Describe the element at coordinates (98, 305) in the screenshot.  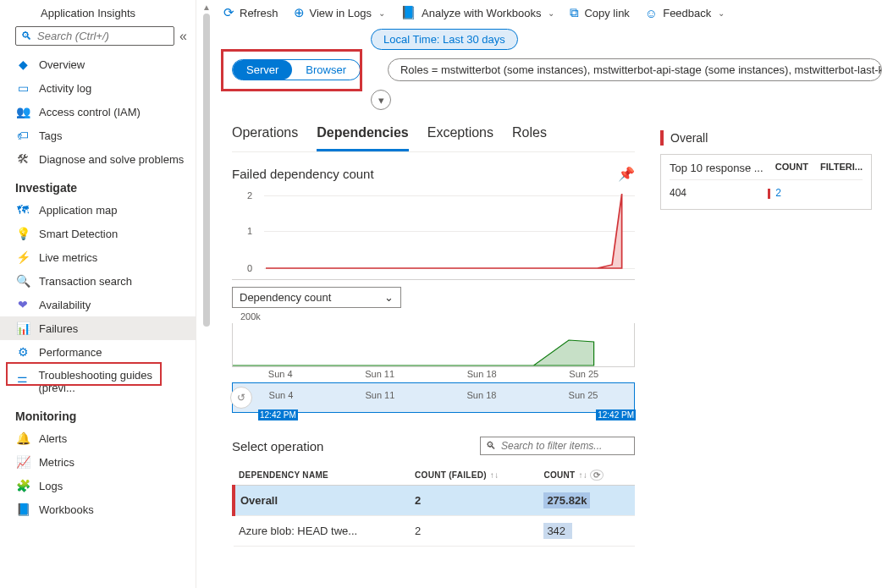
I see `sidebar-item-availability: ❤Availability` at that location.